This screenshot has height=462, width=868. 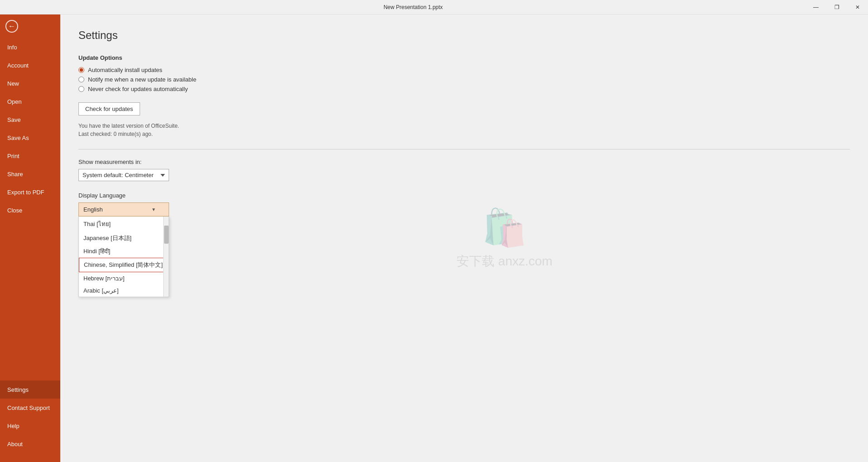 I want to click on radio-notify-label: Notify me when a new update is available, so click(x=142, y=80).